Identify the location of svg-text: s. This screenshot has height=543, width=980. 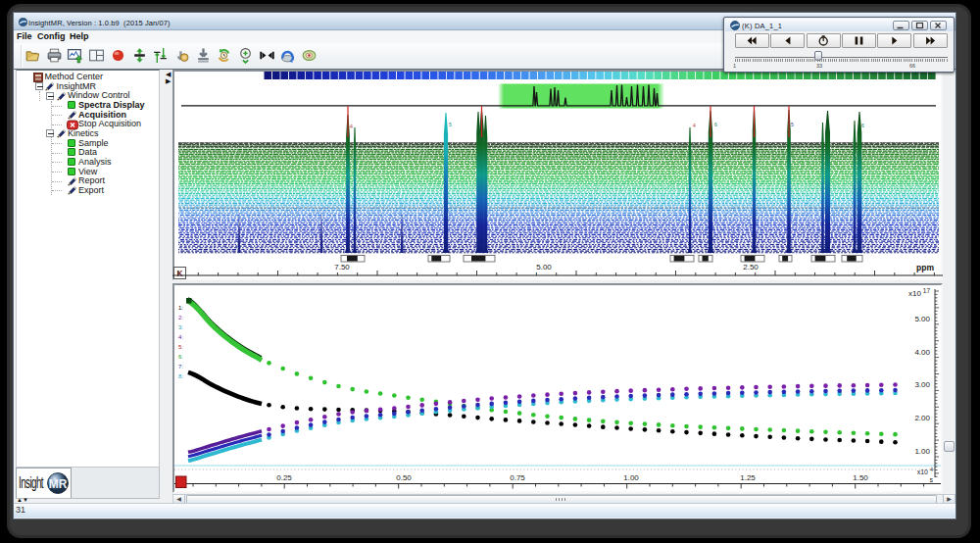
(932, 480).